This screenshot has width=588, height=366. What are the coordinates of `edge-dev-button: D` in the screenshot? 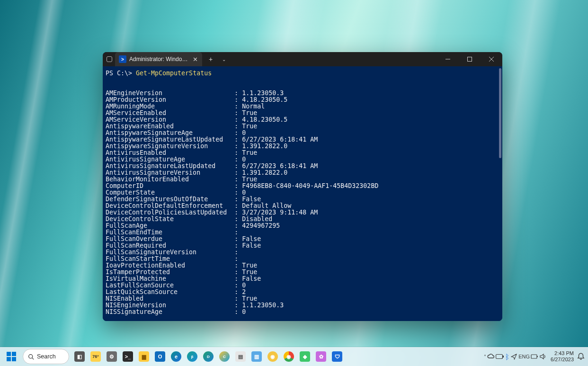 It's located at (208, 357).